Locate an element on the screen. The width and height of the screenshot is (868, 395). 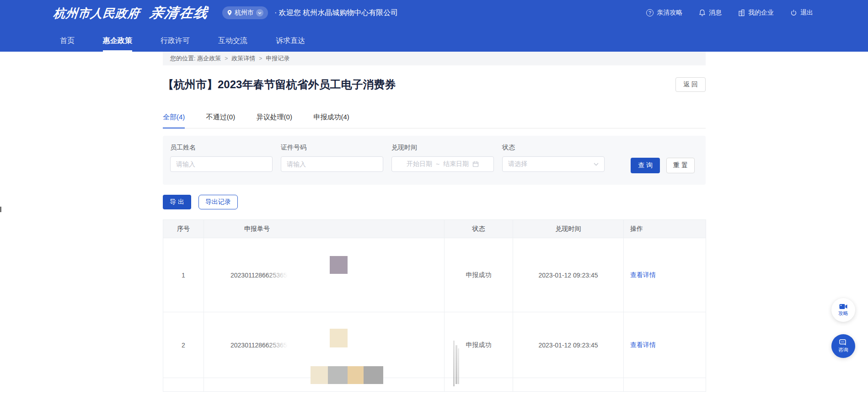
main-nav: 首页 惠企政策 行政许可 互动交流 诉求直达 is located at coordinates (434, 38).